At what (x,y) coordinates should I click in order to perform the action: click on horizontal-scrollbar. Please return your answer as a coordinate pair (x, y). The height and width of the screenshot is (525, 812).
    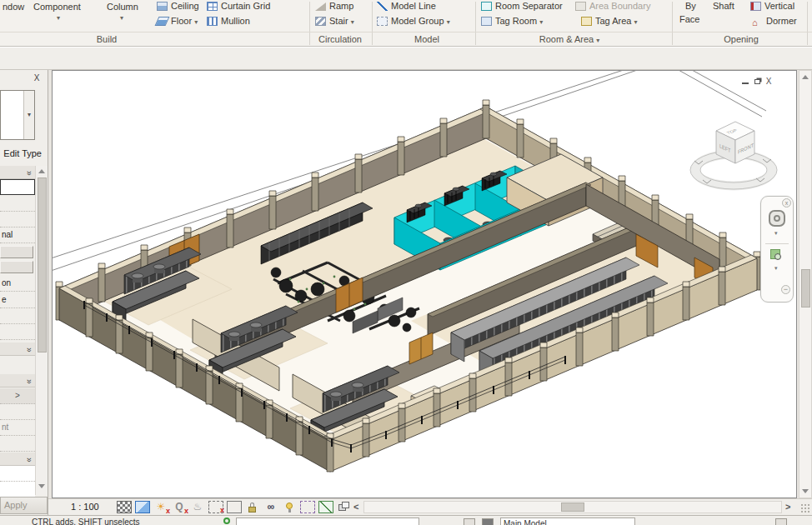
    Looking at the image, I should click on (573, 507).